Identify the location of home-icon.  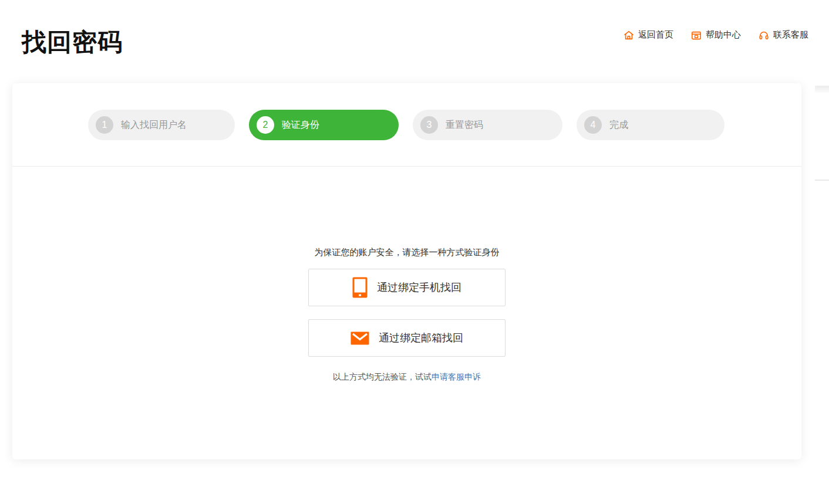
(629, 35).